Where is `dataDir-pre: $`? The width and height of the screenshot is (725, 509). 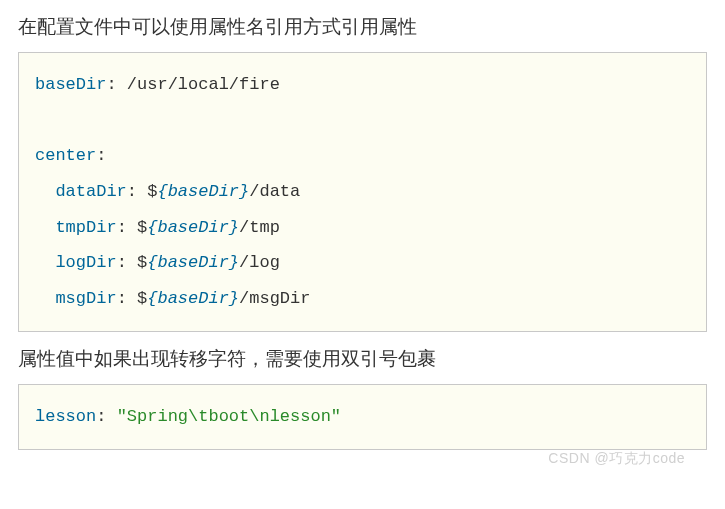 dataDir-pre: $ is located at coordinates (147, 192).